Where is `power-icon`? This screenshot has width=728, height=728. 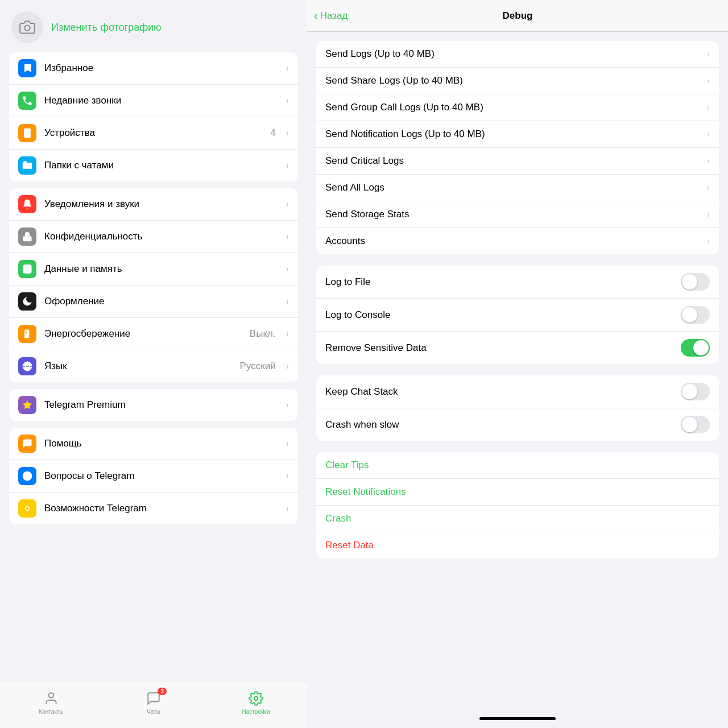 power-icon is located at coordinates (27, 334).